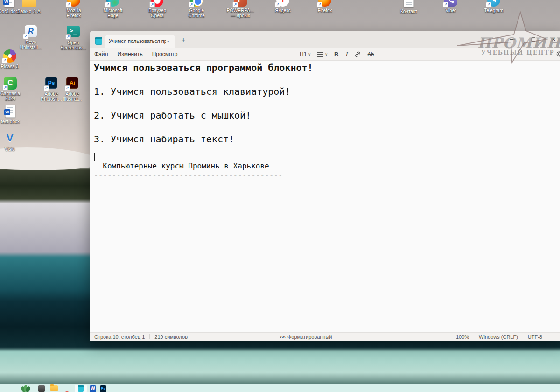 The height and width of the screenshot is (392, 560). Describe the element at coordinates (14, 89) in the screenshot. I see `desktop-icon-camtasia: C Camtasia 2024` at that location.